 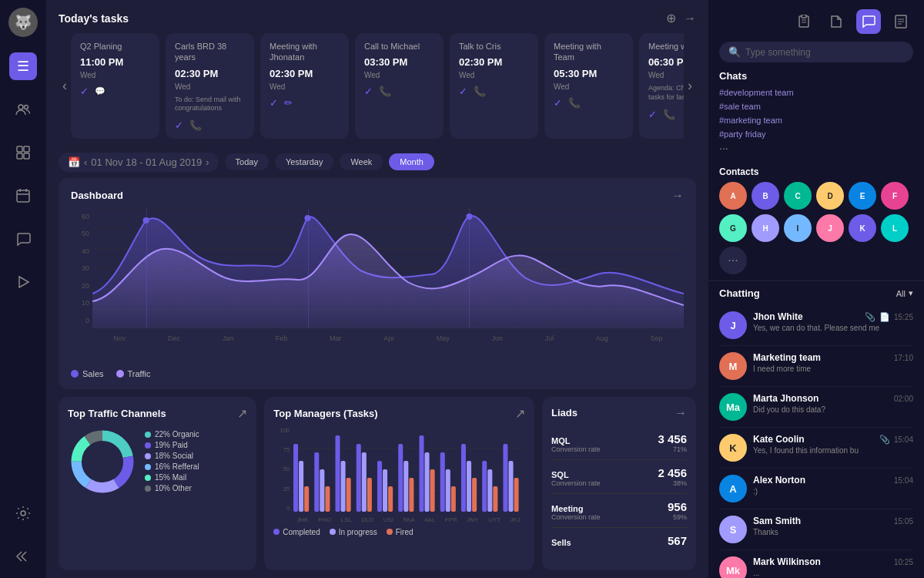 What do you see at coordinates (869, 22) in the screenshot?
I see `rp-chat-icon` at bounding box center [869, 22].